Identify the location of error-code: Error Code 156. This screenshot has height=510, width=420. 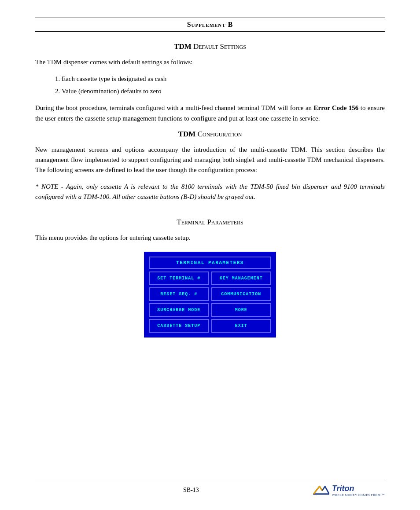
(336, 108).